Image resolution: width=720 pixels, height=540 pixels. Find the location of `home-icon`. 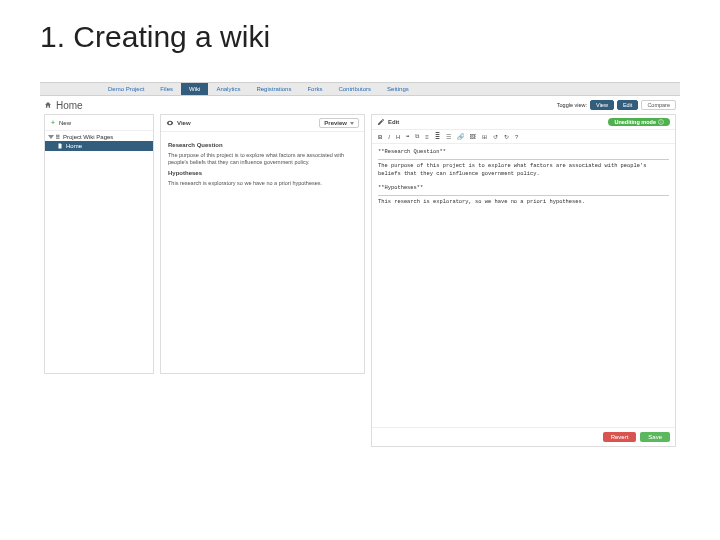

home-icon is located at coordinates (48, 105).